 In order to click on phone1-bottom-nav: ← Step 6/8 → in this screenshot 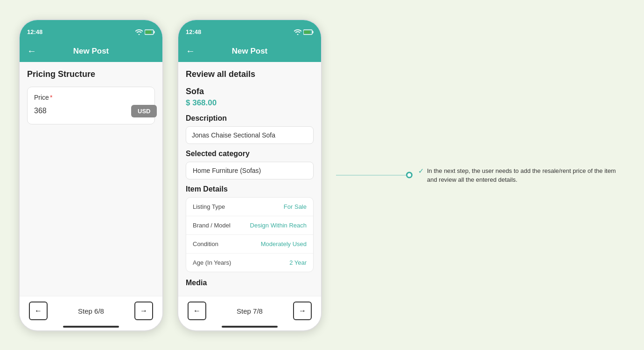, I will do `click(91, 311)`.